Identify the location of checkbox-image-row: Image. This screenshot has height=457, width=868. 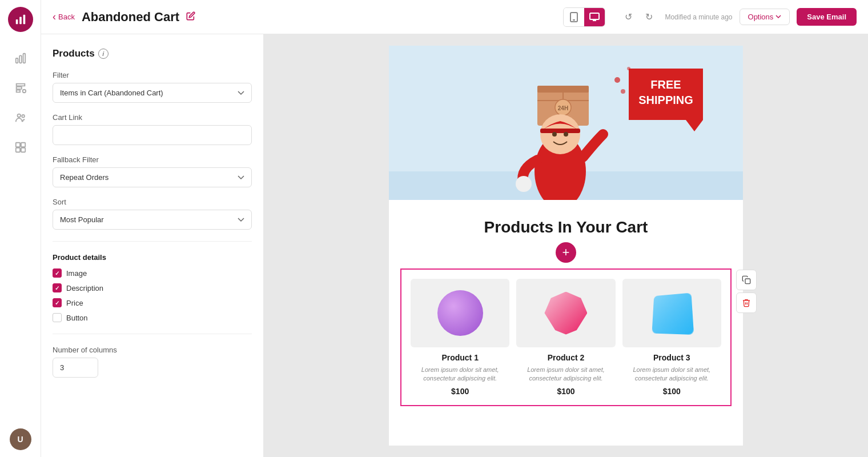
(152, 273).